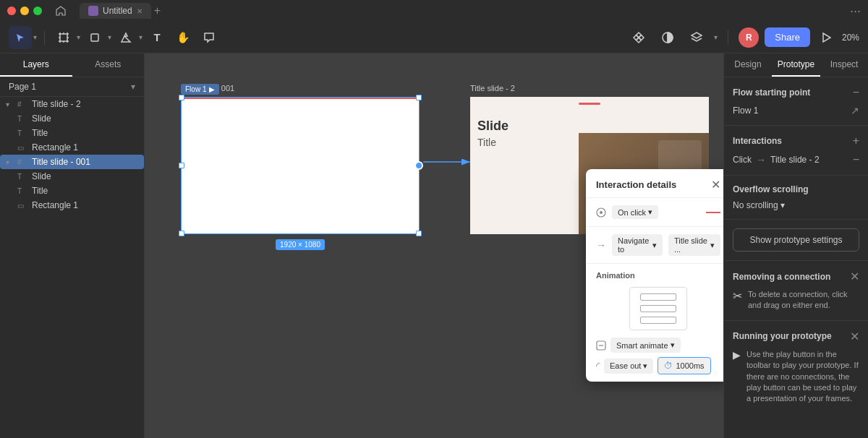  Describe the element at coordinates (803, 377) in the screenshot. I see `running-text: Use the play button in the toolbar to pl…` at that location.